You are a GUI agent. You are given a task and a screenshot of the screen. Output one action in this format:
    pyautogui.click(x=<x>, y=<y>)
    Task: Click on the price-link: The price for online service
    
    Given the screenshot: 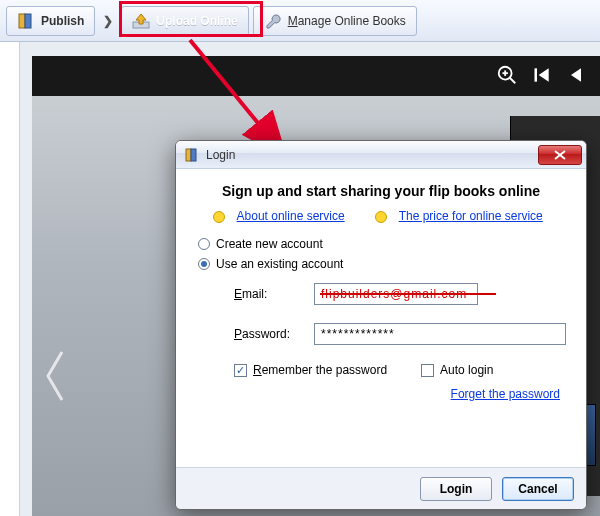 What is the action you would take?
    pyautogui.click(x=471, y=216)
    